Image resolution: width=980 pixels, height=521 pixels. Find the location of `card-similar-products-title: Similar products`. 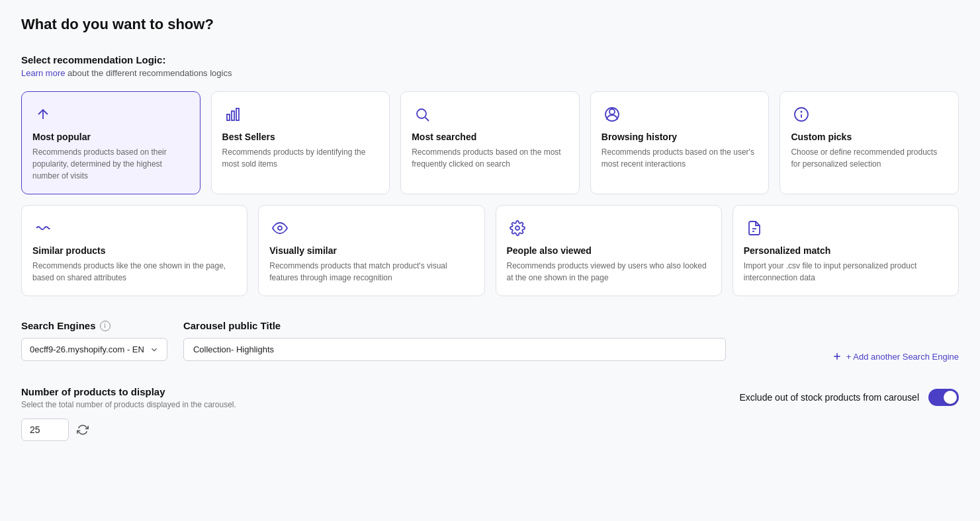

card-similar-products-title: Similar products is located at coordinates (134, 251).